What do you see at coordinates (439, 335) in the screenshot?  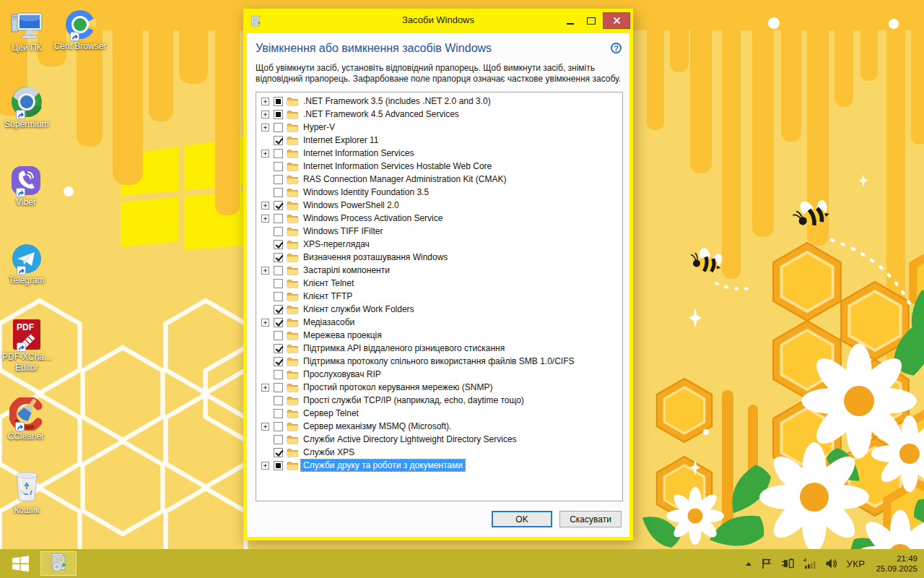 I see `feature-row: Мережева проекція` at bounding box center [439, 335].